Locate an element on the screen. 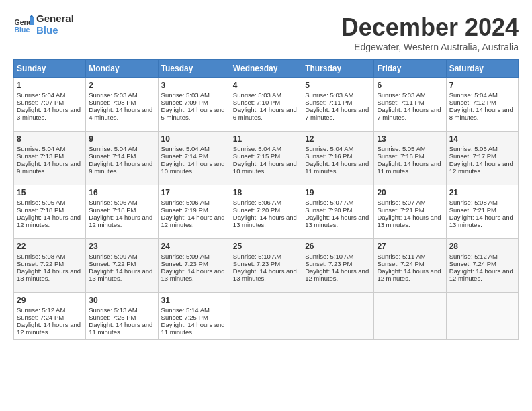 The width and height of the screenshot is (532, 411). sunrise-text: Sunrise: 5:09 AM is located at coordinates (113, 257).